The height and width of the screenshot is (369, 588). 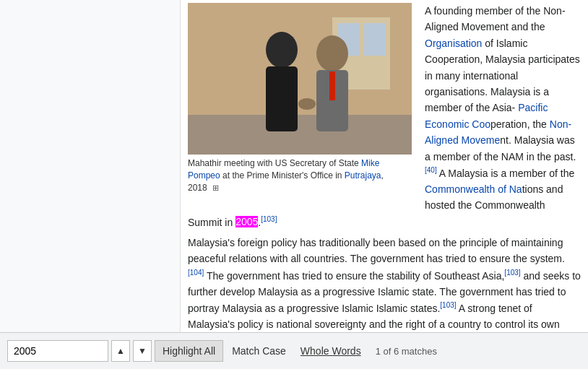 What do you see at coordinates (58, 351) in the screenshot?
I see `search-input` at bounding box center [58, 351].